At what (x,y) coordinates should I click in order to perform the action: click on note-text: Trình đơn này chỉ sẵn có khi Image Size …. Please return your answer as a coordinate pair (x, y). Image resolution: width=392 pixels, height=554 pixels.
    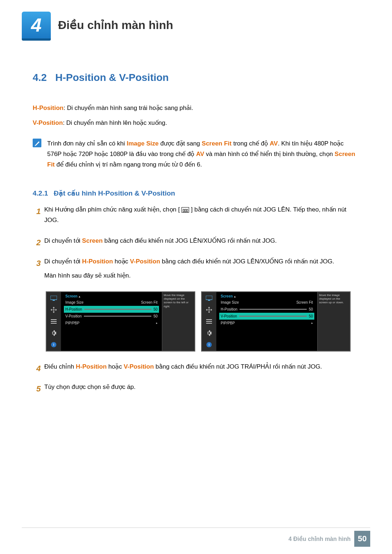
    Looking at the image, I should click on (203, 155).